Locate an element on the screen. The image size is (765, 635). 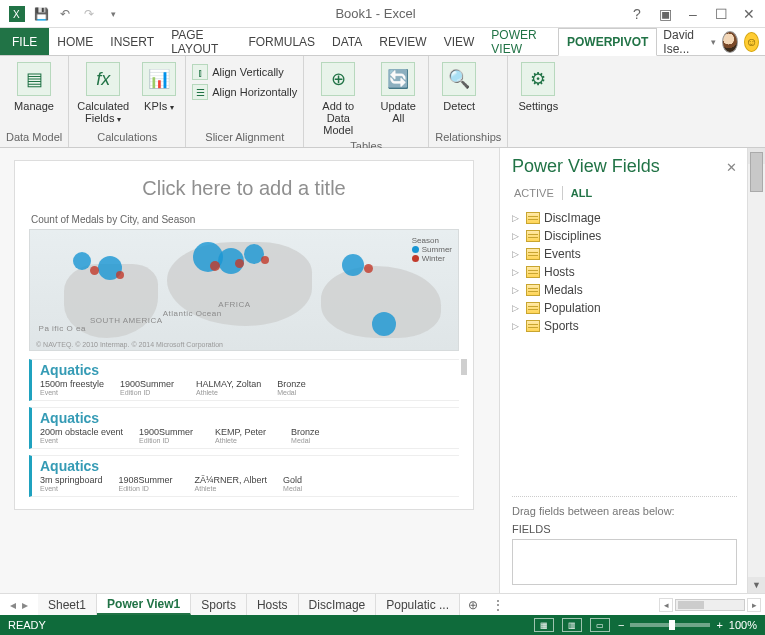
align-horizontally-button: ☰Align Horizontally is located at coordinates (244, 92).